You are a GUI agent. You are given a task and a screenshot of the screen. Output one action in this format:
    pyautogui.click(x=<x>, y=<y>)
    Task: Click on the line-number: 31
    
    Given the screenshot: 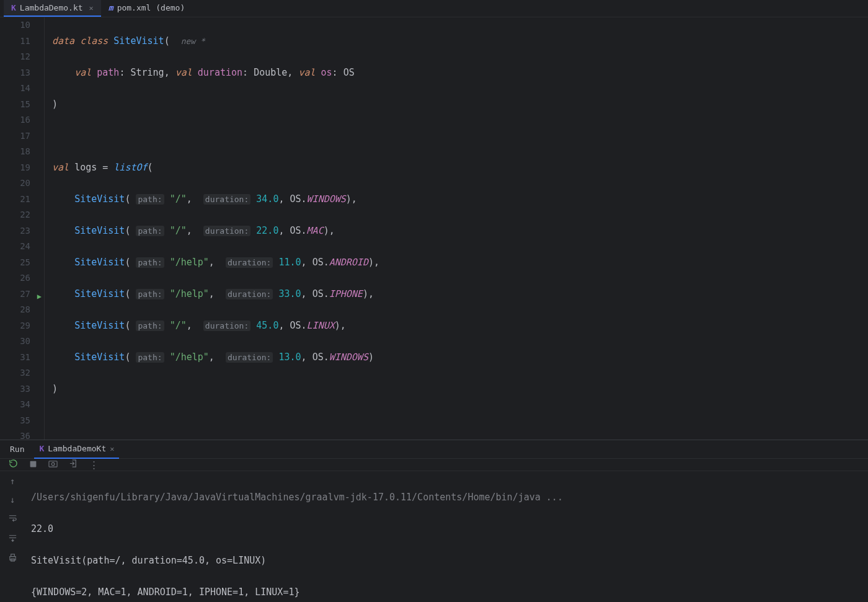 What is the action you would take?
    pyautogui.click(x=15, y=358)
    